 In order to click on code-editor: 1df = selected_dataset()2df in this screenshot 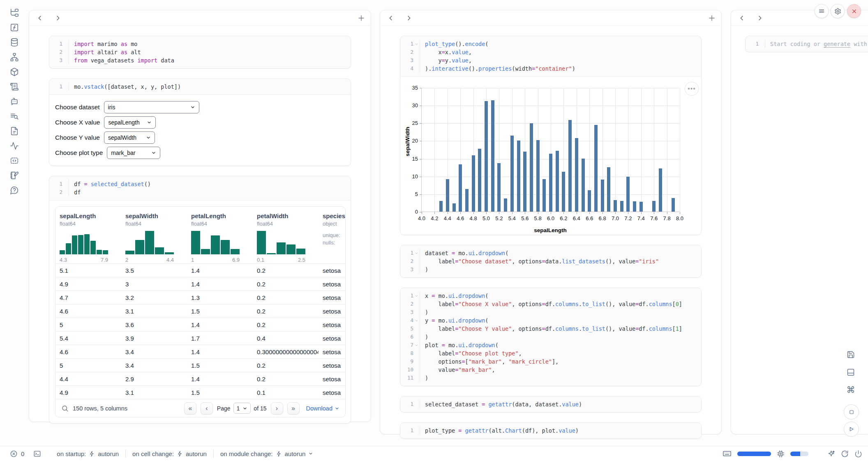, I will do `click(200, 188)`.